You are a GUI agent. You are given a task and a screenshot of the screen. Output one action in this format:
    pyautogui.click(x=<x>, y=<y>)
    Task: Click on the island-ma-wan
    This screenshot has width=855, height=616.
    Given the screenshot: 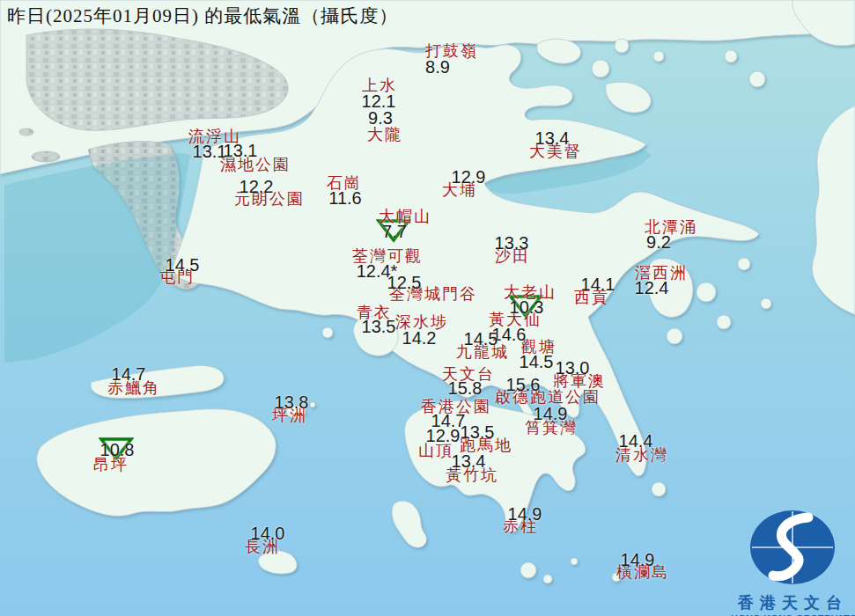 What is the action you would take?
    pyautogui.click(x=328, y=333)
    